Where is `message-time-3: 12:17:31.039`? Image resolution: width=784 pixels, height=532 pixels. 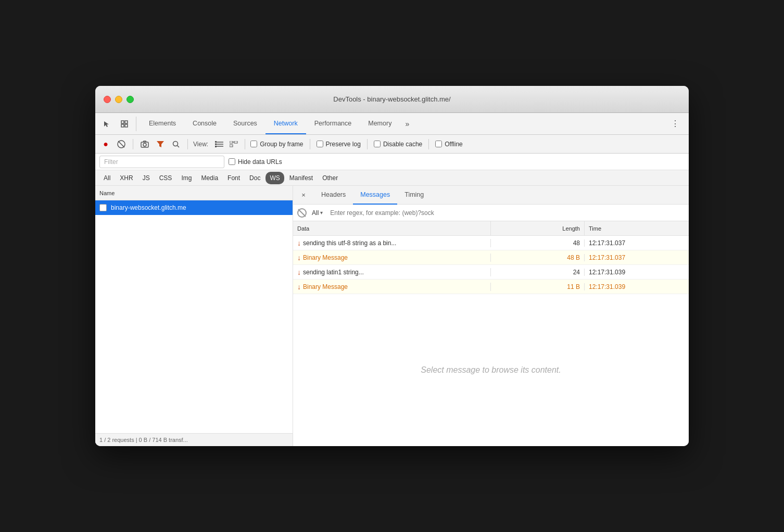 message-time-3: 12:17:31.039 is located at coordinates (637, 272).